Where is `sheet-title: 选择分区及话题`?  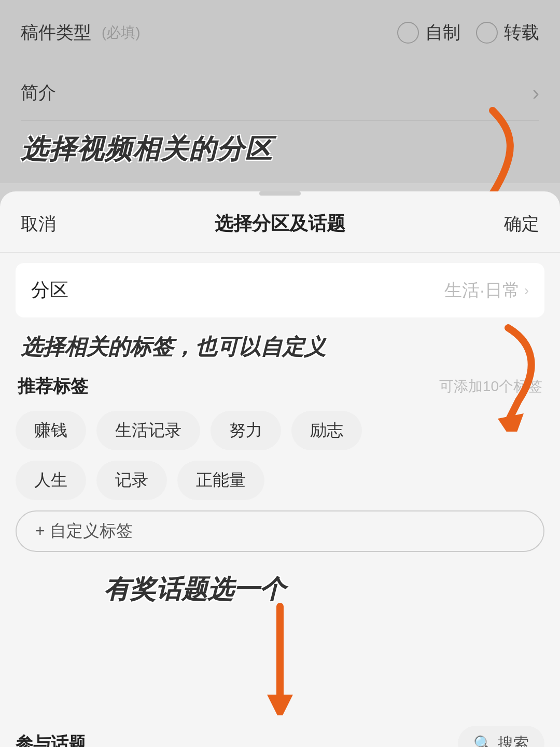
sheet-title: 选择分区及话题 is located at coordinates (280, 224).